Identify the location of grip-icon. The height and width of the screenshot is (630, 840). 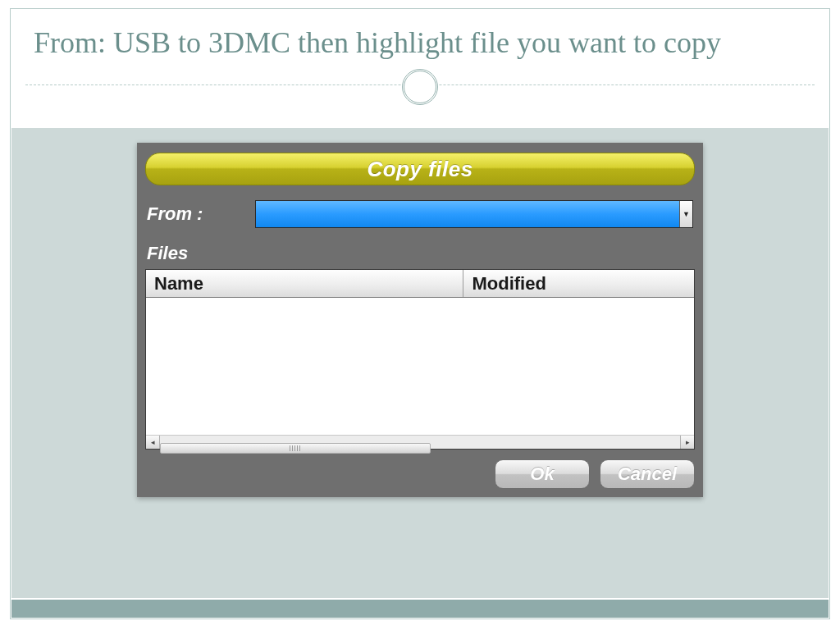
(295, 448).